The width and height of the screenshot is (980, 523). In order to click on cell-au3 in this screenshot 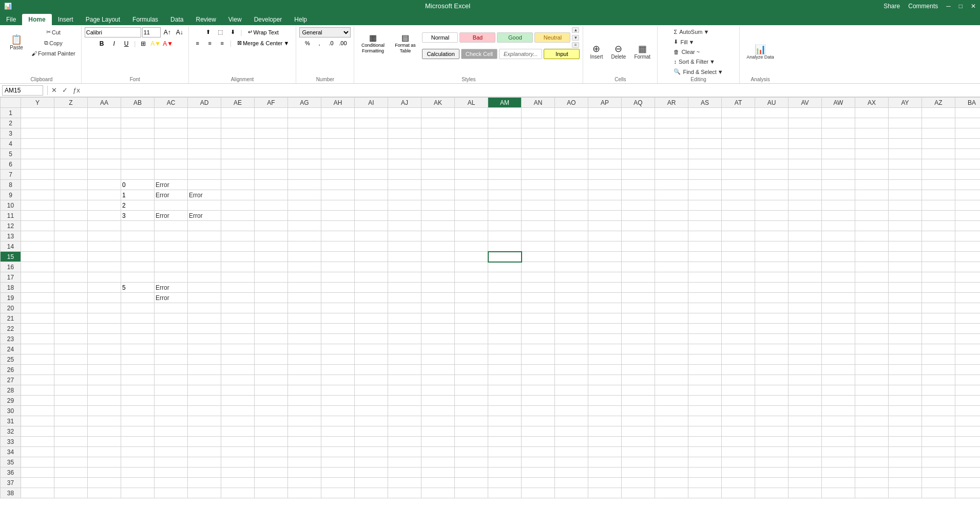, I will do `click(772, 134)`.